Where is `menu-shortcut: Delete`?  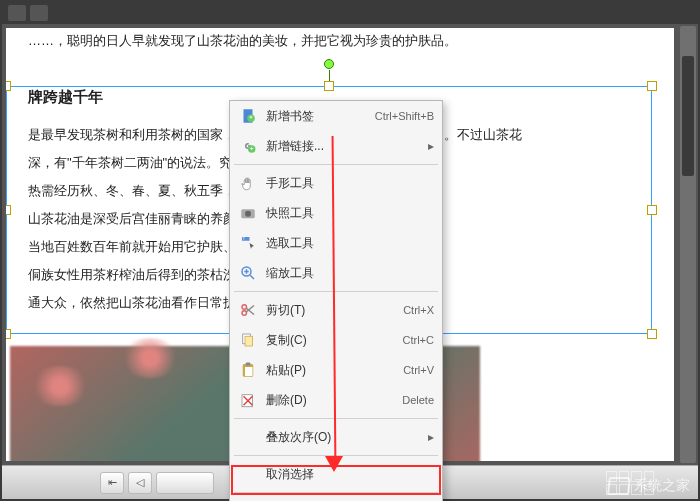
menu-shortcut: Delete is located at coordinates (418, 400).